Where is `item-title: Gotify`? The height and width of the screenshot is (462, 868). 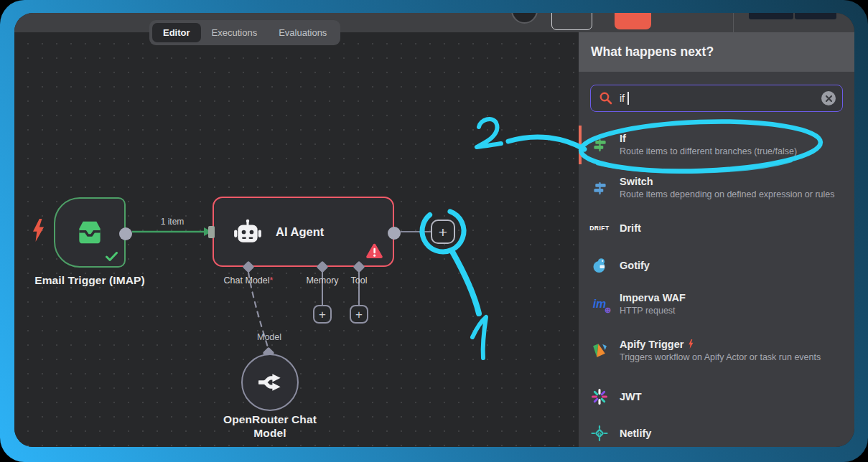
item-title: Gotify is located at coordinates (635, 265).